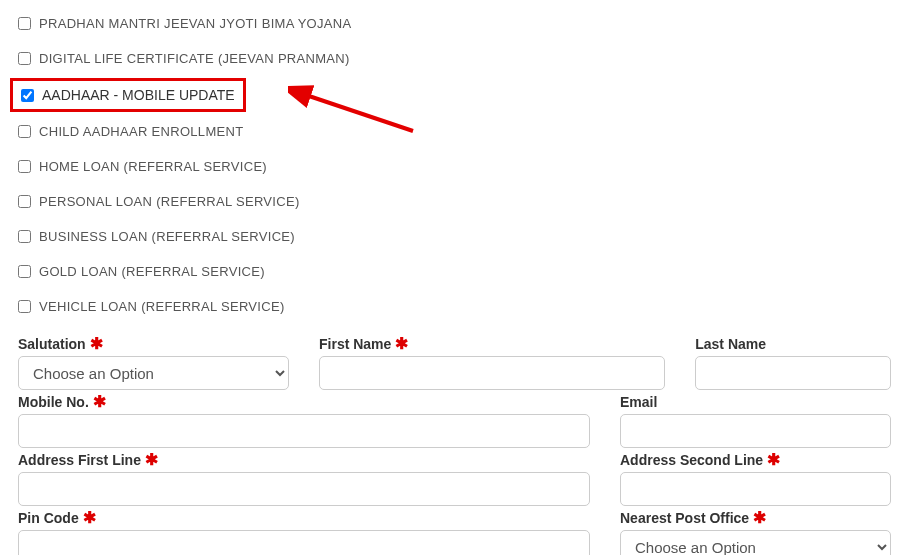 Image resolution: width=909 pixels, height=555 pixels. What do you see at coordinates (492, 363) in the screenshot?
I see `field-first-name: First Name✱` at bounding box center [492, 363].